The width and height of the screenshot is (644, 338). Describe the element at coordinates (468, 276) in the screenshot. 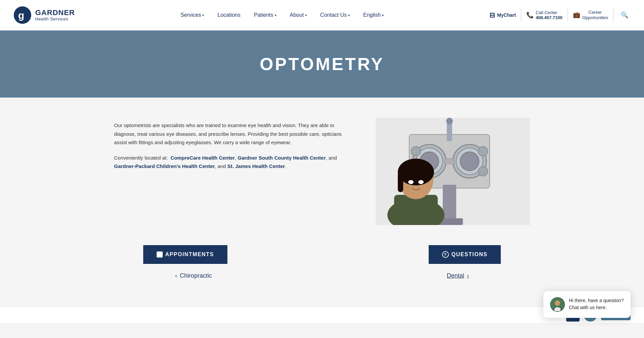

I see `chevron-right-icon: ›` at that location.